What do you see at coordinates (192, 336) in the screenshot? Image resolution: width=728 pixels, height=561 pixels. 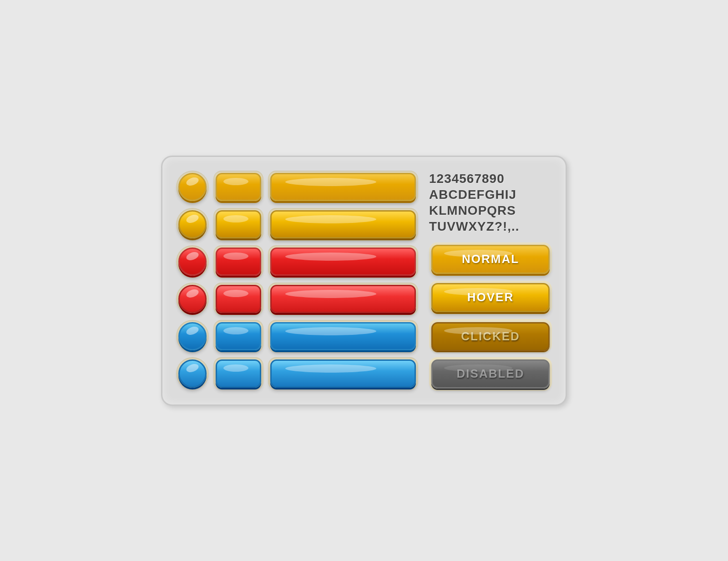 I see `circle-btn-blue-normal` at bounding box center [192, 336].